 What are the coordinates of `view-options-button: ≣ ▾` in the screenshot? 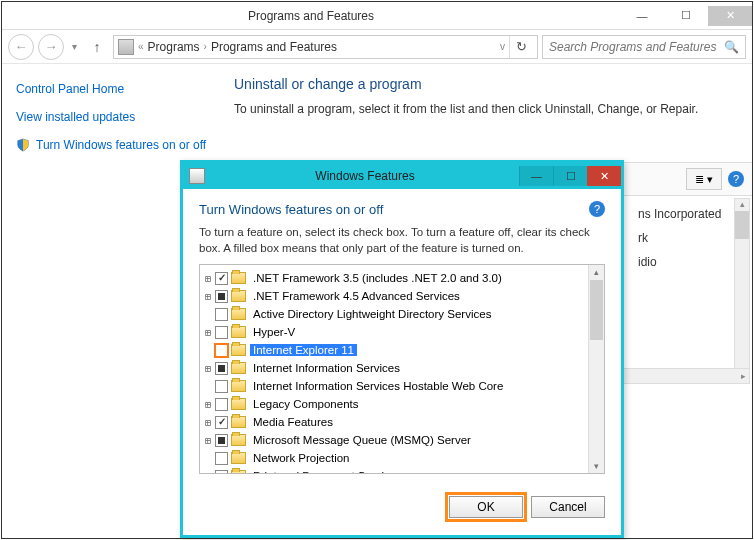 It's located at (704, 179).